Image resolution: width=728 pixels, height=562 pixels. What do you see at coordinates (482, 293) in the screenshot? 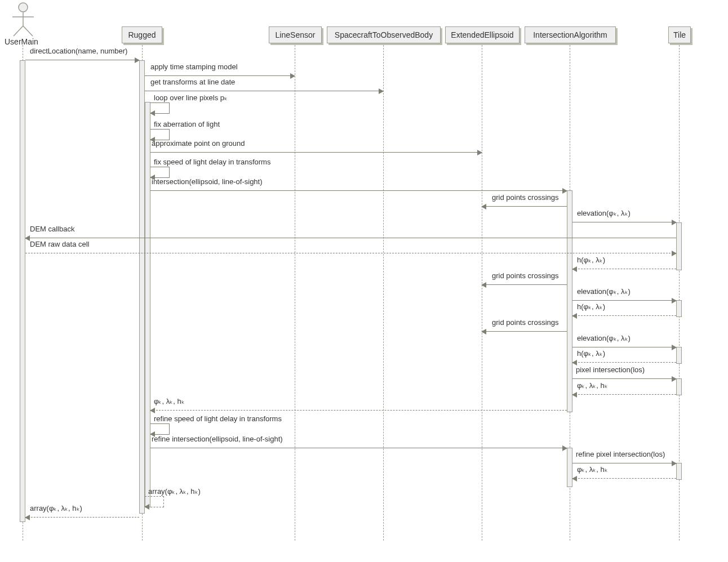
I see `lifeline-extellipsoid` at bounding box center [482, 293].